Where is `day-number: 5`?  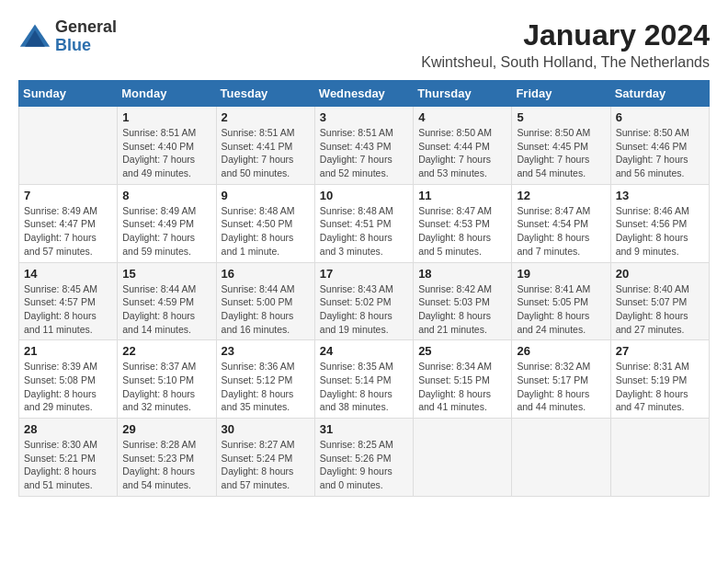 day-number: 5 is located at coordinates (561, 118).